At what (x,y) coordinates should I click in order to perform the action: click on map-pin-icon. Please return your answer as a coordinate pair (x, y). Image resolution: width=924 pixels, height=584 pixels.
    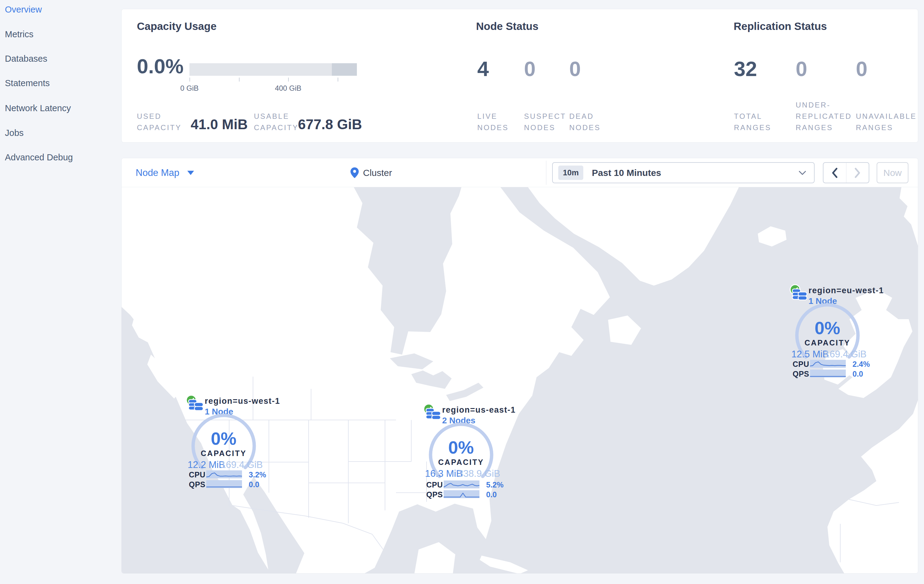
    Looking at the image, I should click on (355, 173).